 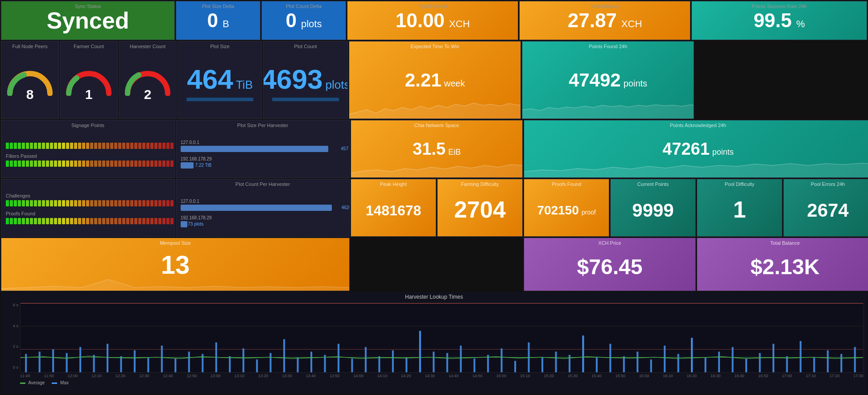 What do you see at coordinates (54, 383) in the screenshot?
I see `max-color-indicator` at bounding box center [54, 383].